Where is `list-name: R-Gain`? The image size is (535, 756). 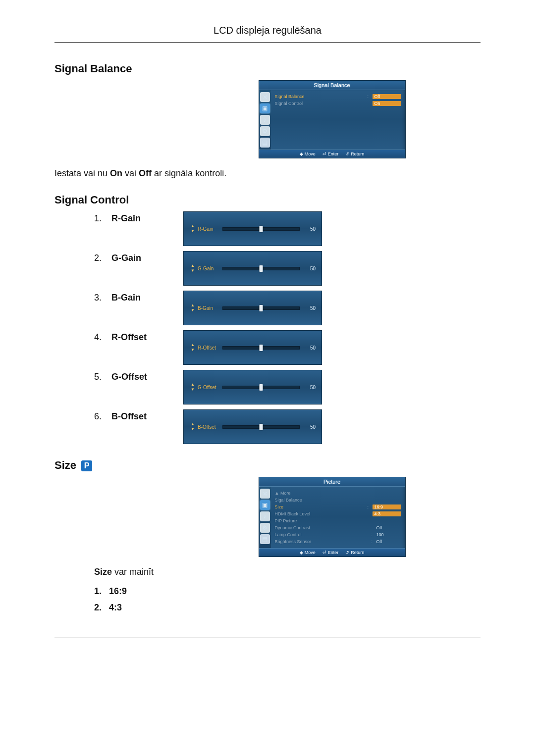
list-name: R-Gain is located at coordinates (126, 218).